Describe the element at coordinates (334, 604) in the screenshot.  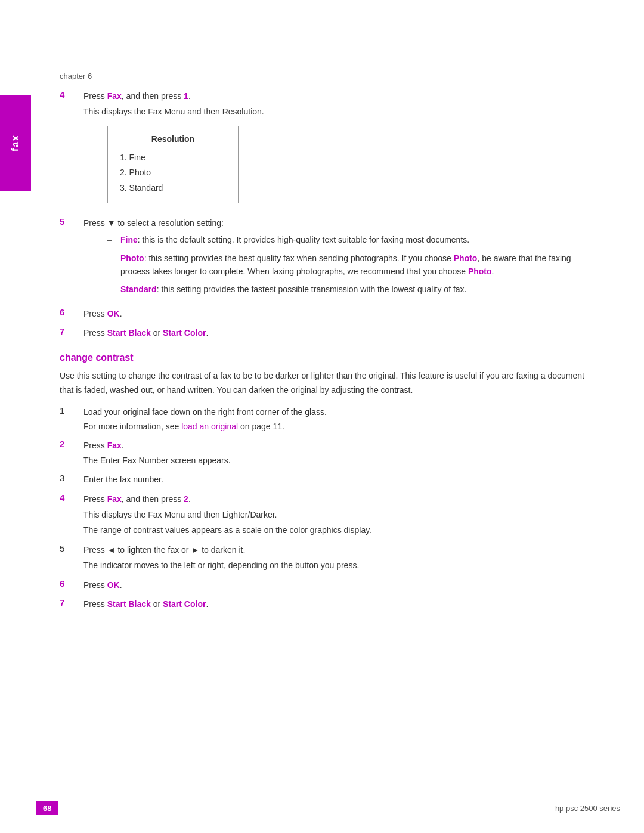
I see `cc-step-7-content: Press Start Black or Start Color.` at that location.